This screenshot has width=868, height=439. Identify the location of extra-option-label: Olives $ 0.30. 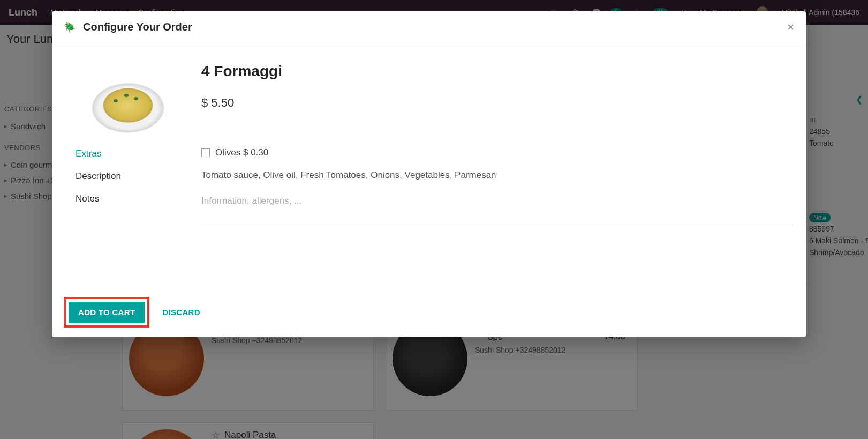
(242, 153).